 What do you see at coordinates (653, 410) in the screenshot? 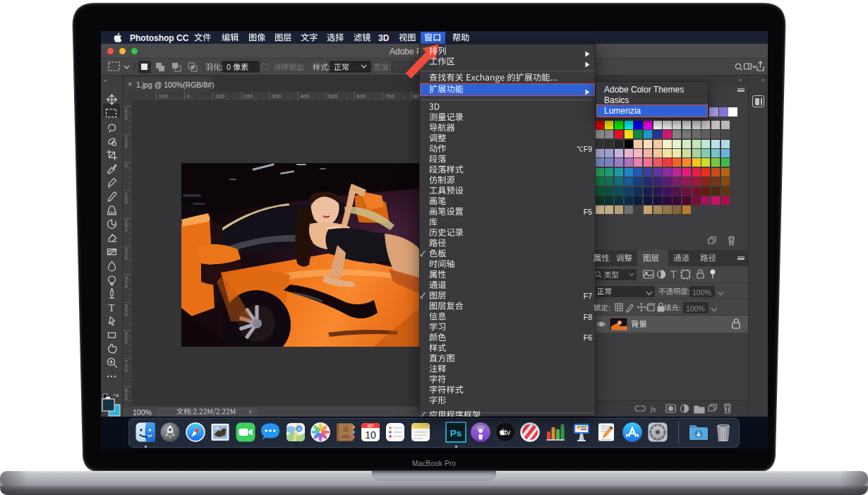
I see `svg-text: fx` at bounding box center [653, 410].